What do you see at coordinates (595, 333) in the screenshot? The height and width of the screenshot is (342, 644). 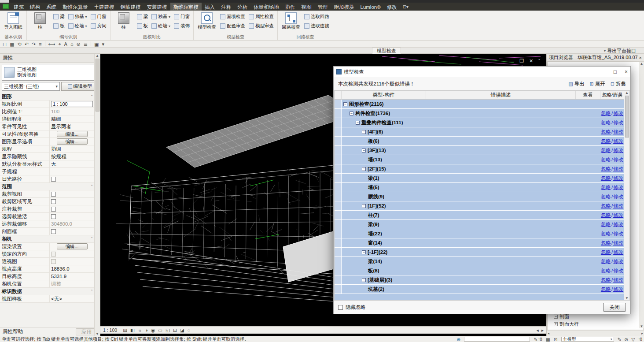 I see `browser-hscrollbar: ◂ ▸` at bounding box center [595, 333].